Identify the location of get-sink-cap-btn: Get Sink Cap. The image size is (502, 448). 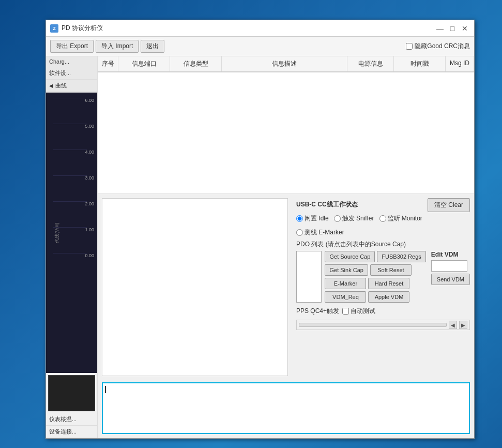
(346, 270).